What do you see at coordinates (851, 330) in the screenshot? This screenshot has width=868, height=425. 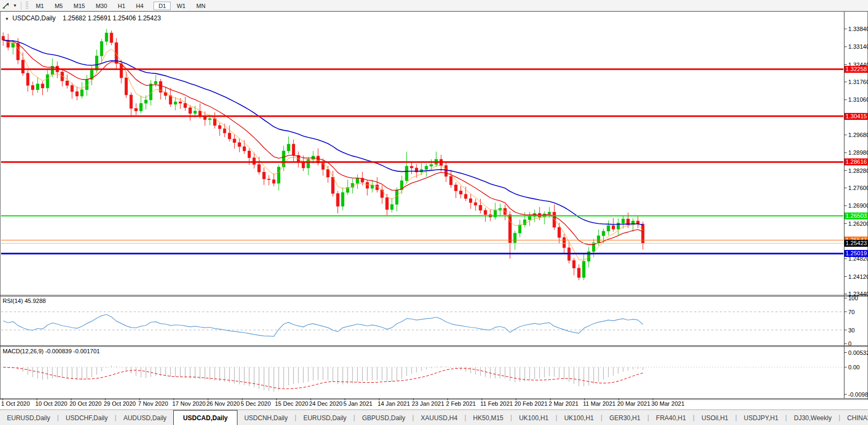 I see `rsi-axis-label: 30` at bounding box center [851, 330].